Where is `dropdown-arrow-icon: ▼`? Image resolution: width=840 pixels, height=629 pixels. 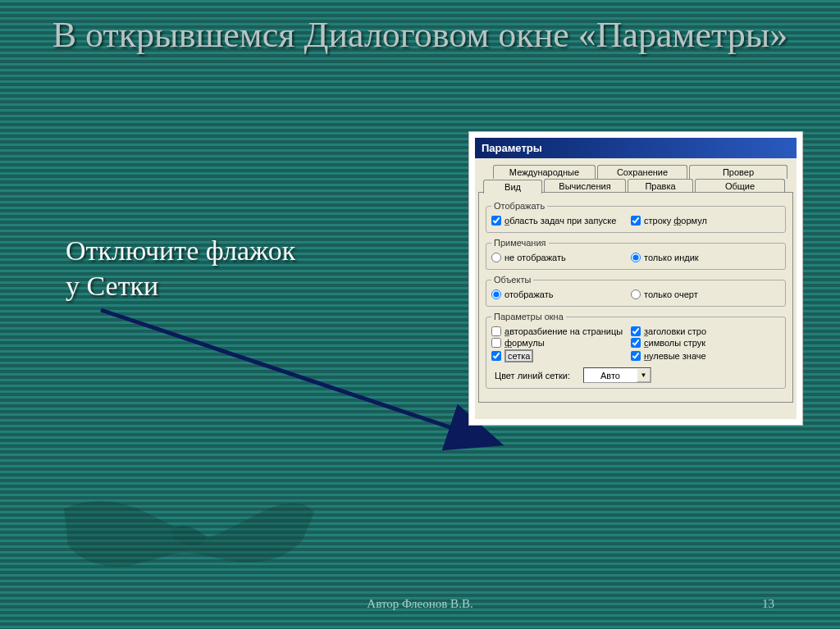 dropdown-arrow-icon: ▼ is located at coordinates (643, 376).